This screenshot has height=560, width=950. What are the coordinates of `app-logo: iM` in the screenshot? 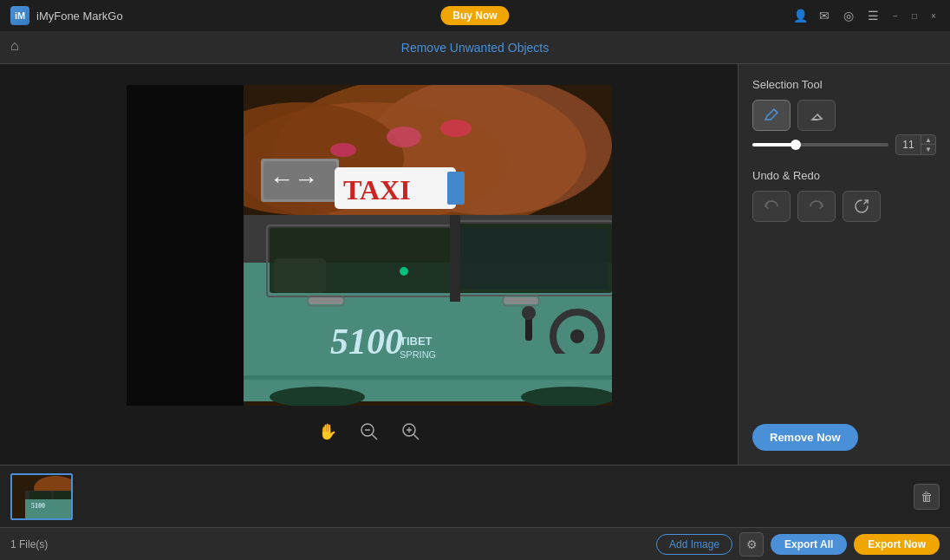 It's located at (20, 16).